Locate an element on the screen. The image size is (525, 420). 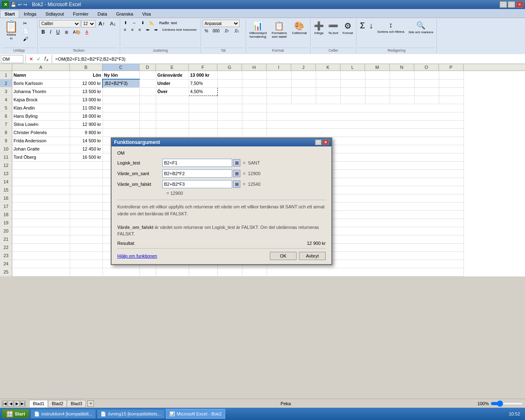
cell-f5 is located at coordinates (203, 108).